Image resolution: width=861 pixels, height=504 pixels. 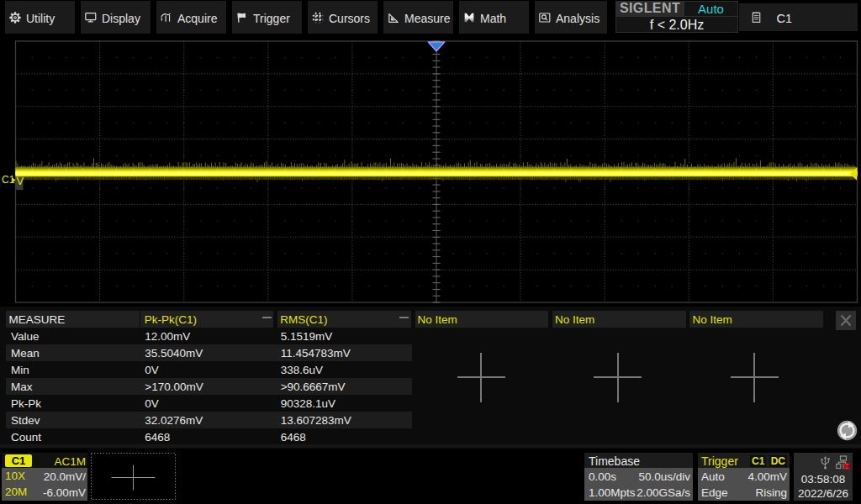 I want to click on svg-text: V, so click(x=20, y=181).